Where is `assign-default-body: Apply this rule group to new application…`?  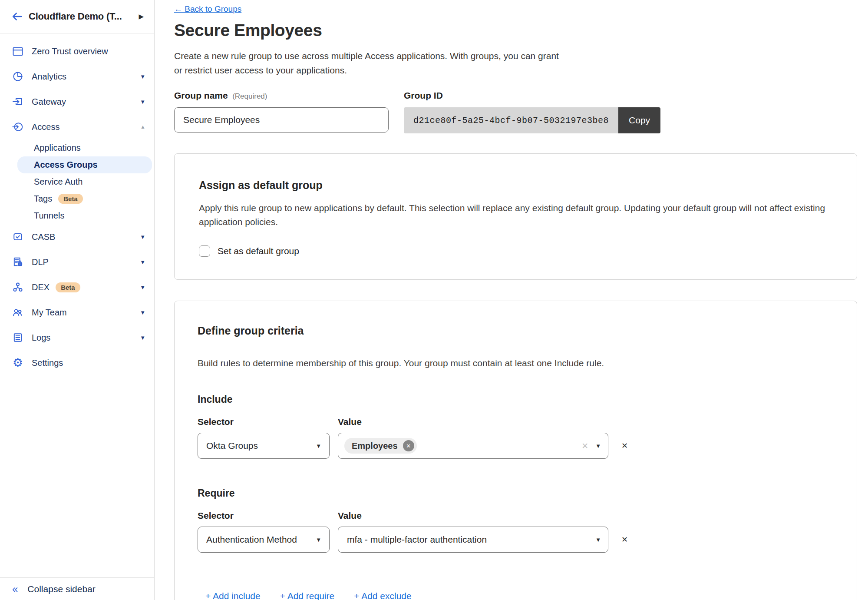
assign-default-body: Apply this rule group to new application… is located at coordinates (516, 215).